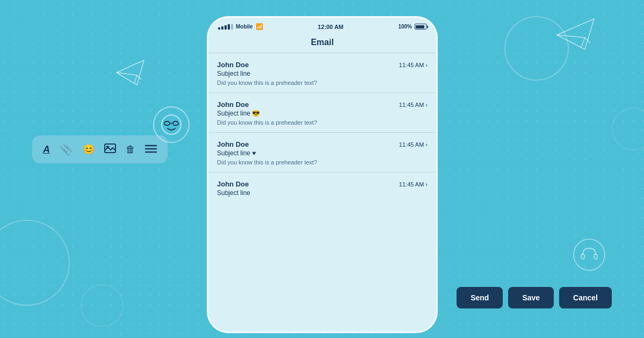 The width and height of the screenshot is (644, 338). I want to click on email-sender-3: John Doe, so click(233, 144).